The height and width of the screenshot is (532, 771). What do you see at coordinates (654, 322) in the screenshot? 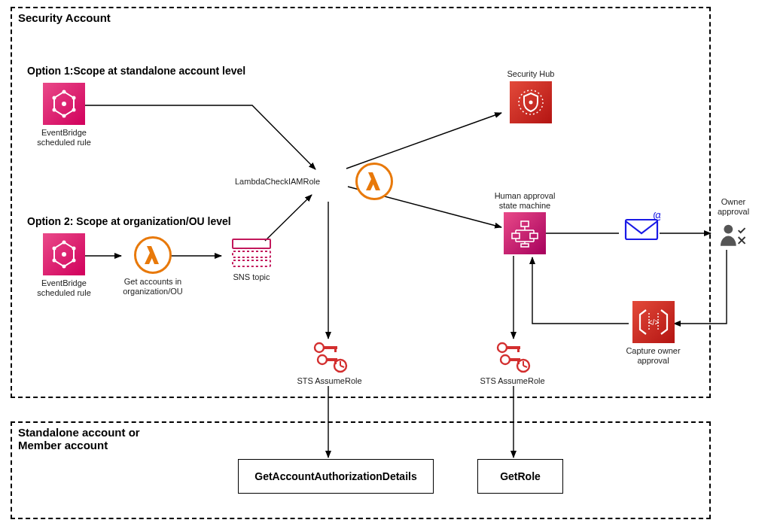
I see `api-gateway-icon: </>` at bounding box center [654, 322].